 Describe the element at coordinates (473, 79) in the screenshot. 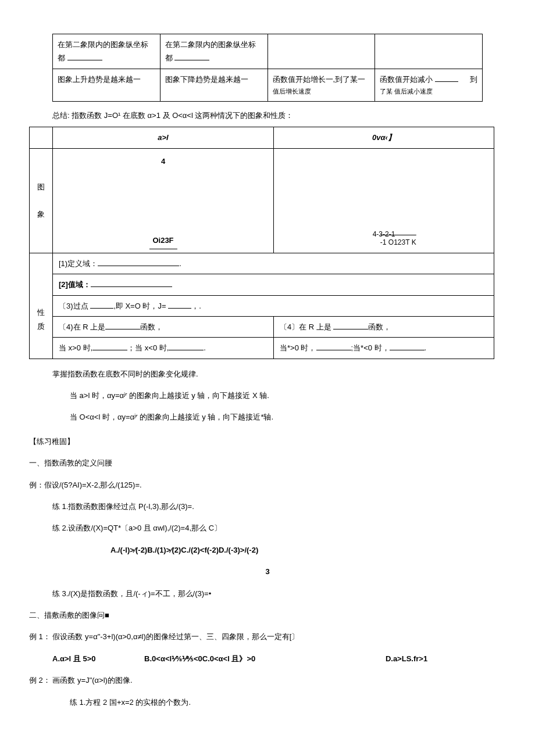

I see `cell-text: 到` at that location.